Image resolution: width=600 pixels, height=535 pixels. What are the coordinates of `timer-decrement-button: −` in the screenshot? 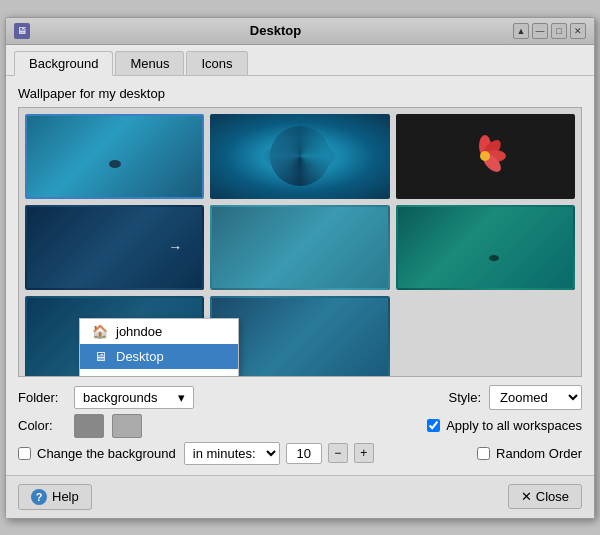 It's located at (338, 453).